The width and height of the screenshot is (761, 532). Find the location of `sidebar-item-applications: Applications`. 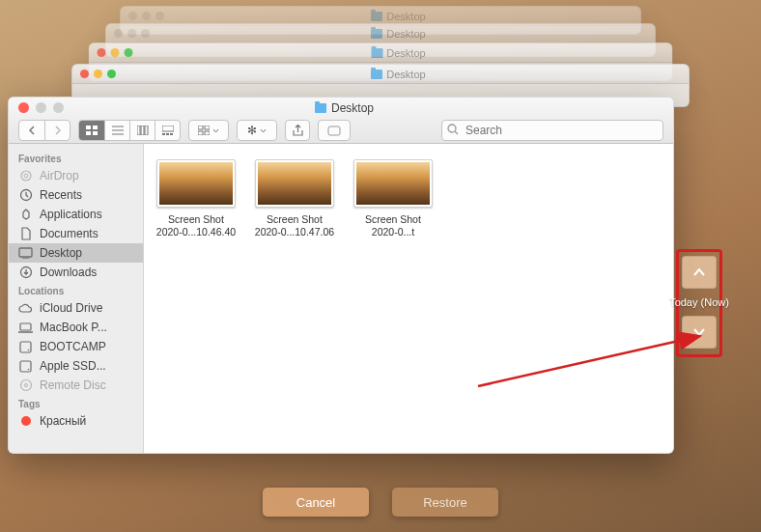

sidebar-item-applications: Applications is located at coordinates (75, 214).